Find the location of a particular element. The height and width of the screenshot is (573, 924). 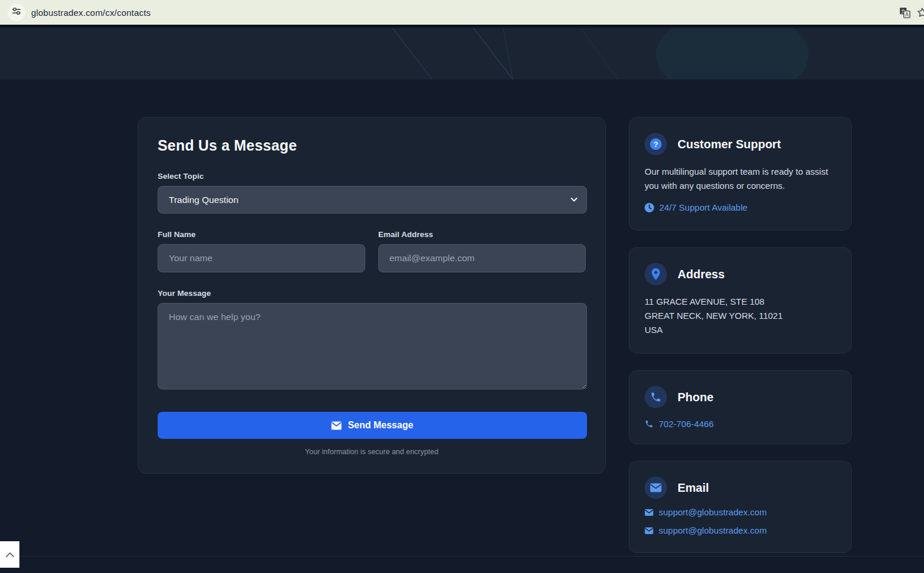

send-message-button: Send Message is located at coordinates (372, 425).